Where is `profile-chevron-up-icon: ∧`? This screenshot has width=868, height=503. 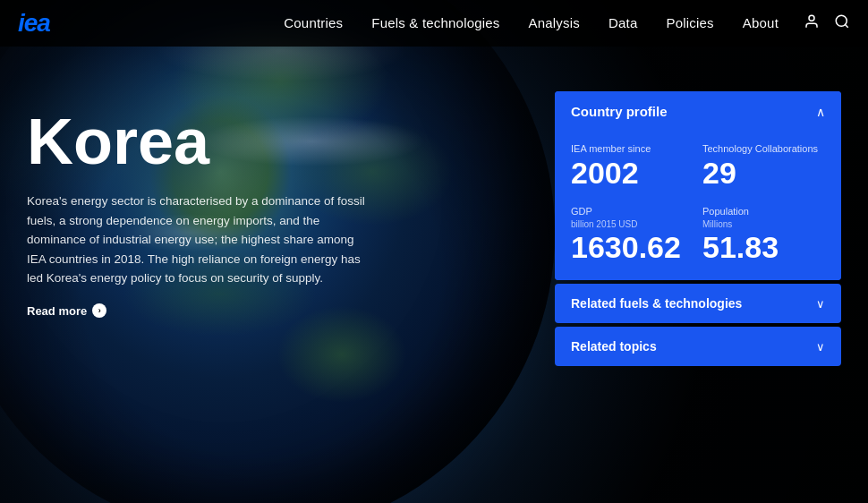 profile-chevron-up-icon: ∧ is located at coordinates (821, 112).